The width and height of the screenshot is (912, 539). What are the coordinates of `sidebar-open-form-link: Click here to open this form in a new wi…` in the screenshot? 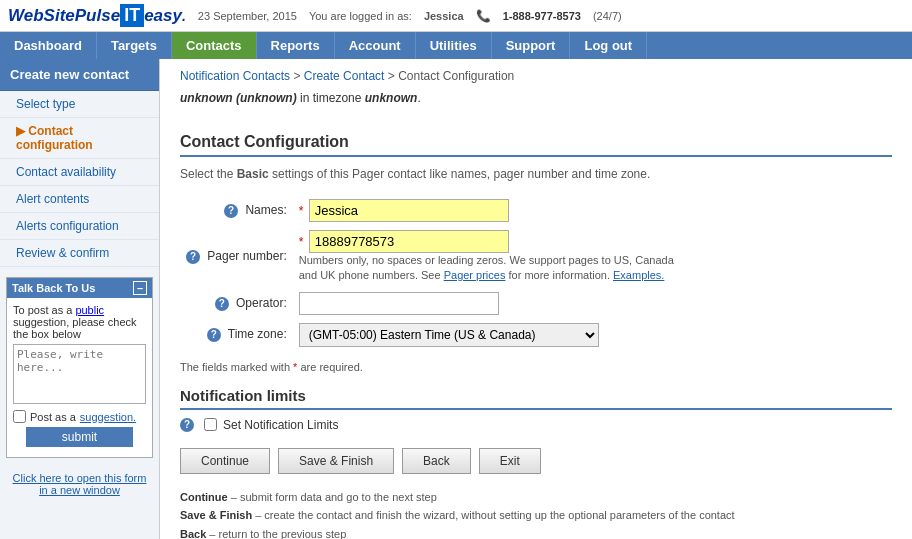 It's located at (80, 484).